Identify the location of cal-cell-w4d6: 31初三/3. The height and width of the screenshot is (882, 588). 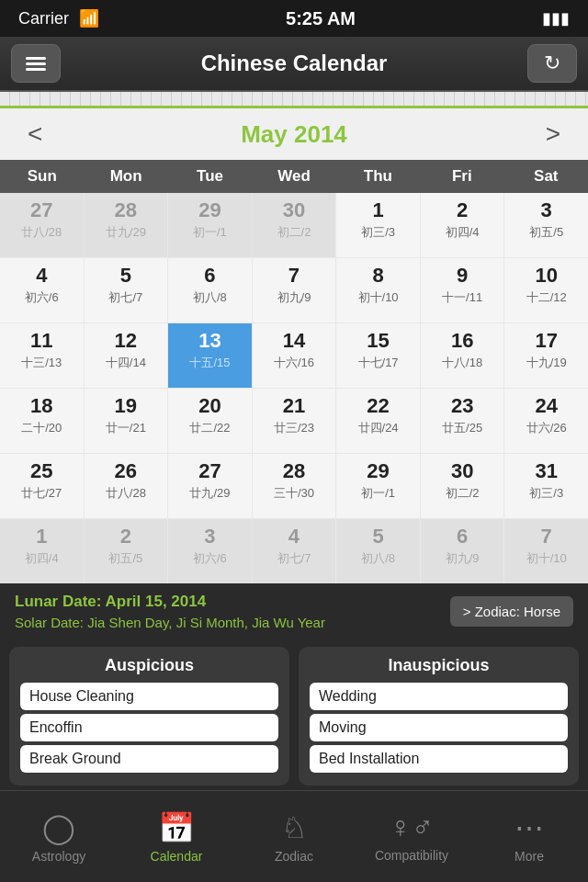
(546, 486).